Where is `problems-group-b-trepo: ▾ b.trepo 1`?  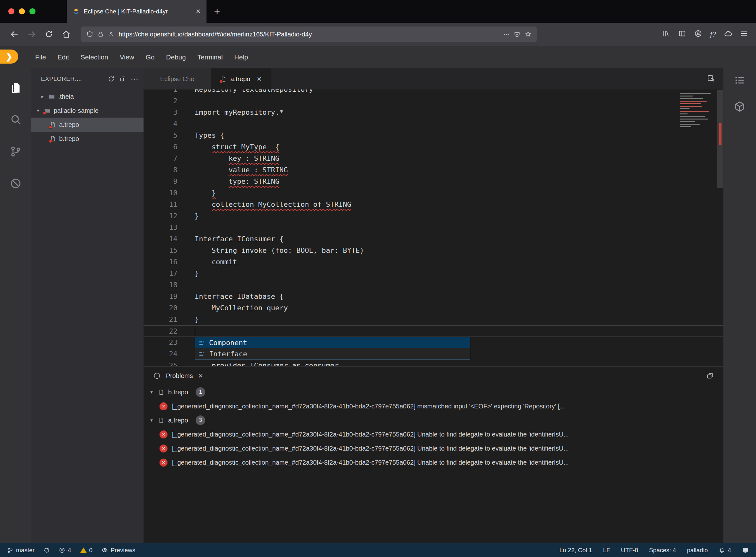
problems-group-b-trepo: ▾ b.trepo 1 is located at coordinates (434, 392).